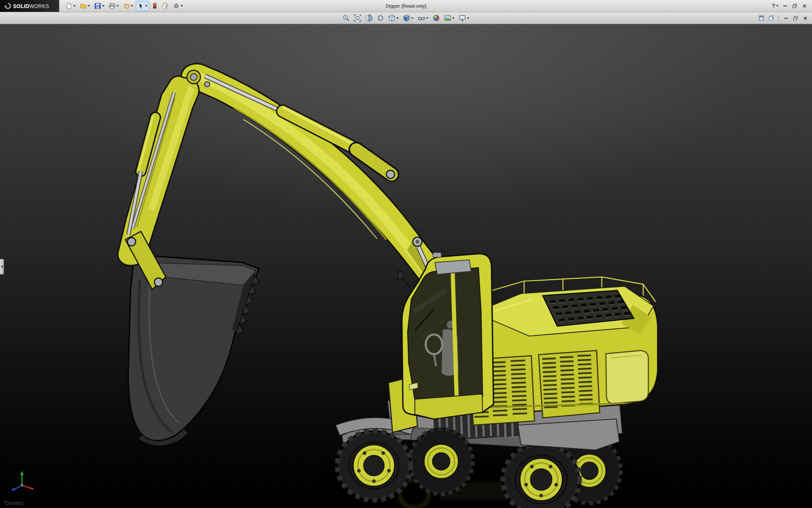 This screenshot has width=812, height=508. What do you see at coordinates (112, 6) in the screenshot?
I see `print-icon` at bounding box center [112, 6].